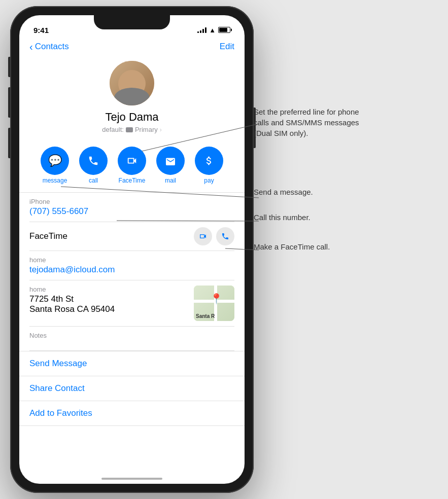 Image resolution: width=448 pixels, height=499 pixels. I want to click on status-icons: ▲, so click(214, 30).